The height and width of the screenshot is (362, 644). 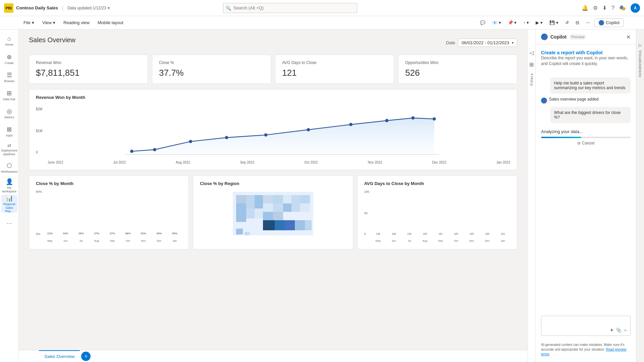 What do you see at coordinates (9, 8) in the screenshot?
I see `powerbi-logo: PBI` at bounding box center [9, 8].